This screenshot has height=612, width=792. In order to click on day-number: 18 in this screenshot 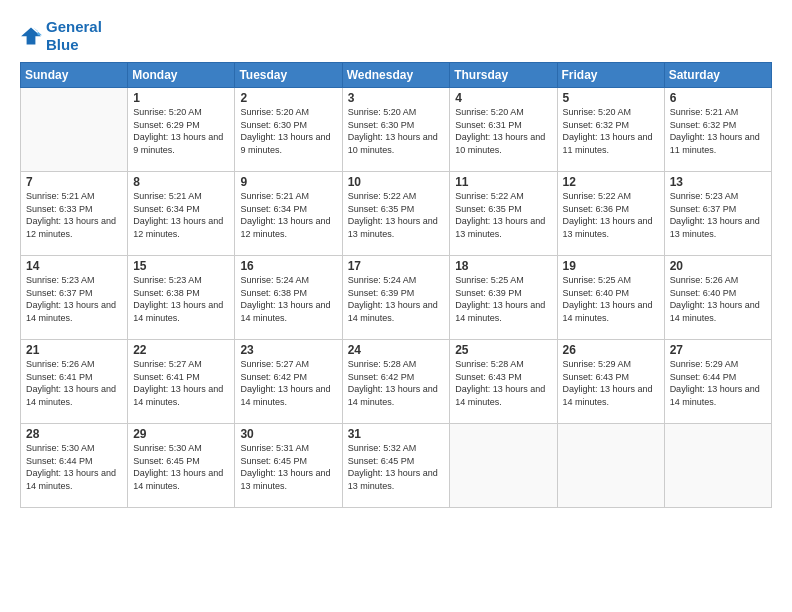, I will do `click(503, 266)`.